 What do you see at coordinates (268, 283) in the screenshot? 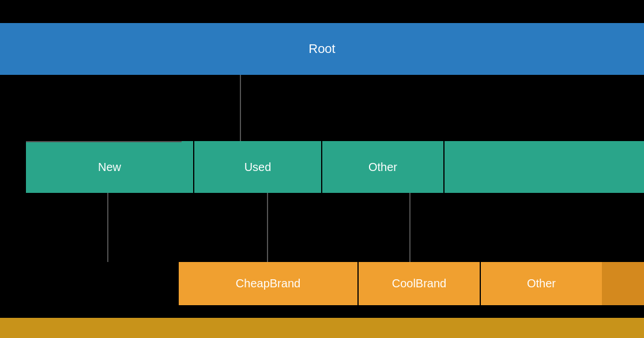
I see `brand-cheapbrand: CheapBrand` at bounding box center [268, 283].